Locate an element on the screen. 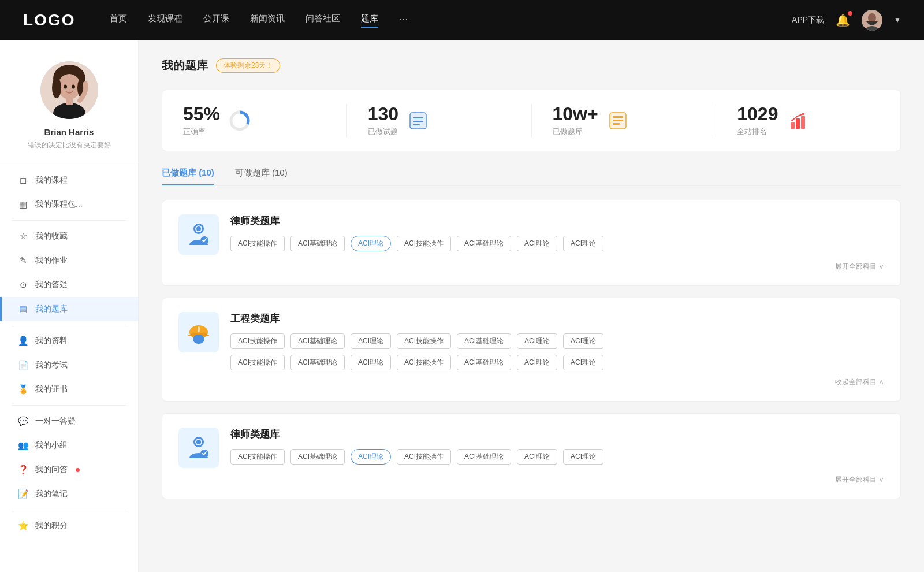 This screenshot has width=924, height=572. sidebar-item-cert: 🏅 我的证书 is located at coordinates (69, 389).